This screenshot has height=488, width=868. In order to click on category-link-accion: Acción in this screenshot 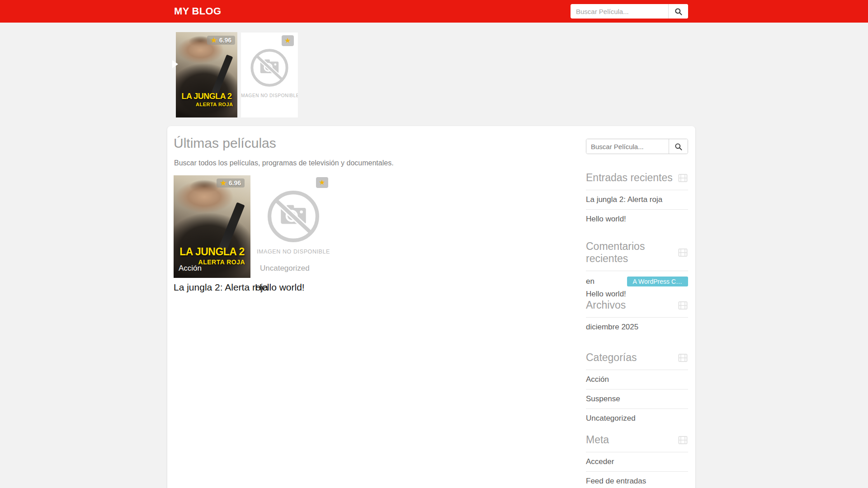, I will do `click(190, 268)`.